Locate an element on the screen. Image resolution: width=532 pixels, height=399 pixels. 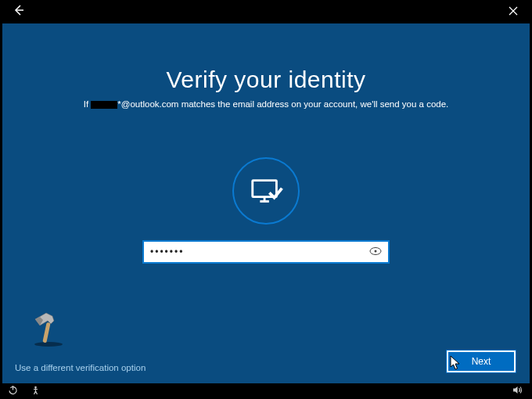
back-icon is located at coordinates (19, 12).